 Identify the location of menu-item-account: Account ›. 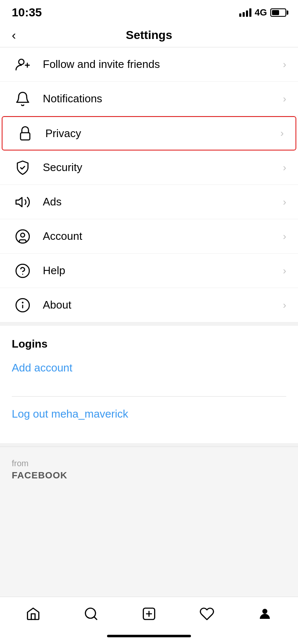
(149, 236).